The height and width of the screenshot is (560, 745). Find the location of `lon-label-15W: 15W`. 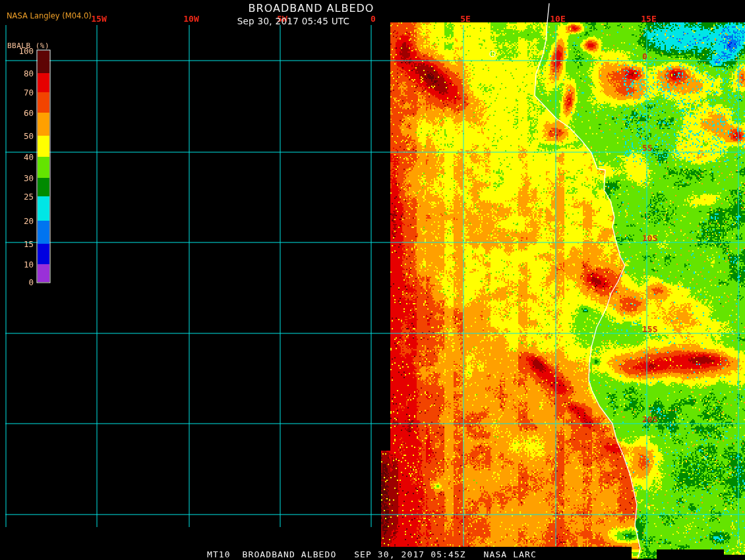

lon-label-15W: 15W is located at coordinates (99, 18).